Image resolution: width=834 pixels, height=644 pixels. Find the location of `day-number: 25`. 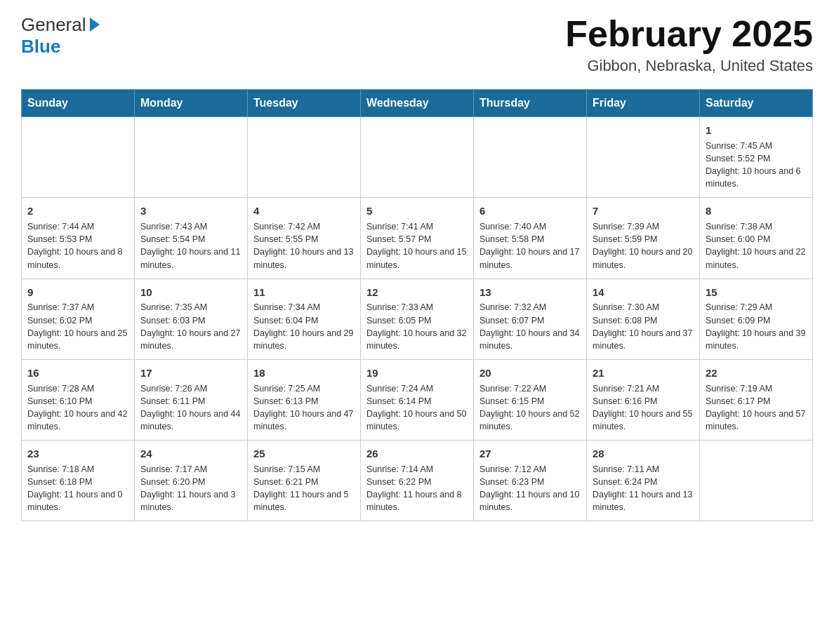

day-number: 25 is located at coordinates (304, 454).